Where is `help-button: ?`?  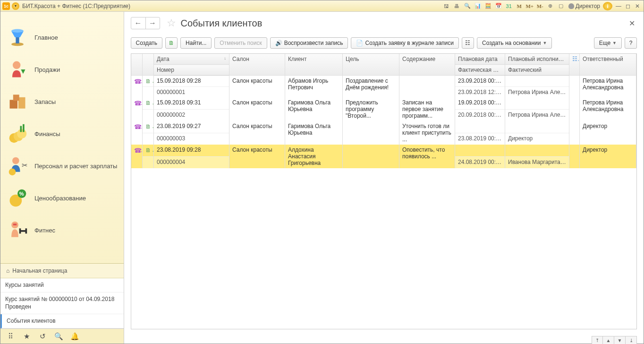
help-button: ? is located at coordinates (631, 43).